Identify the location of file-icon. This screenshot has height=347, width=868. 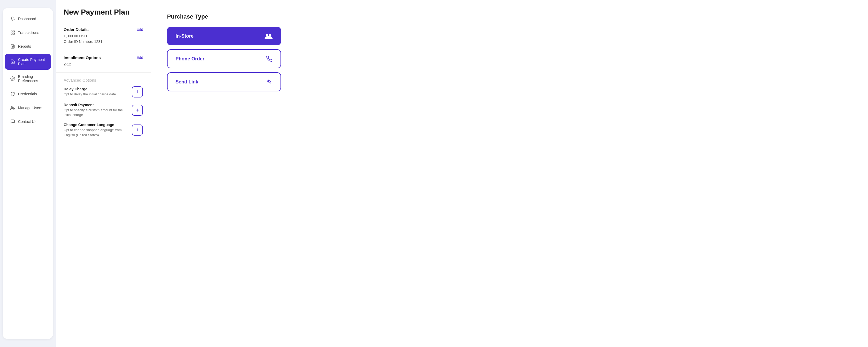
(13, 46).